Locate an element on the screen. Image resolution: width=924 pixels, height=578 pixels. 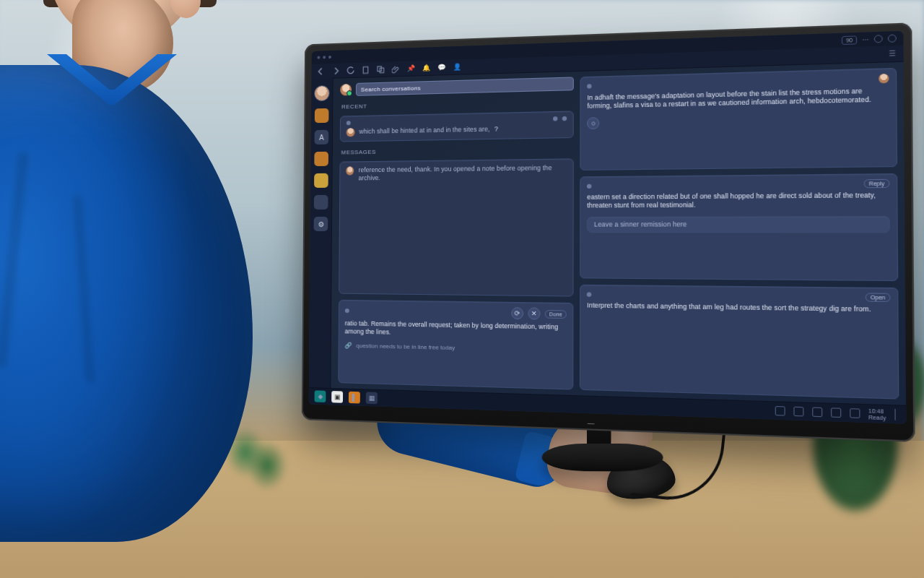
sidebar-item-archive is located at coordinates (321, 202).